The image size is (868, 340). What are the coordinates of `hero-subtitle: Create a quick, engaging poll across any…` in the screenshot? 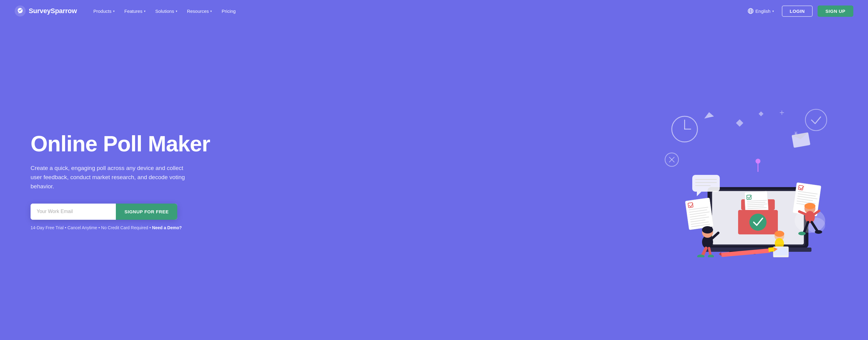 It's located at (110, 177).